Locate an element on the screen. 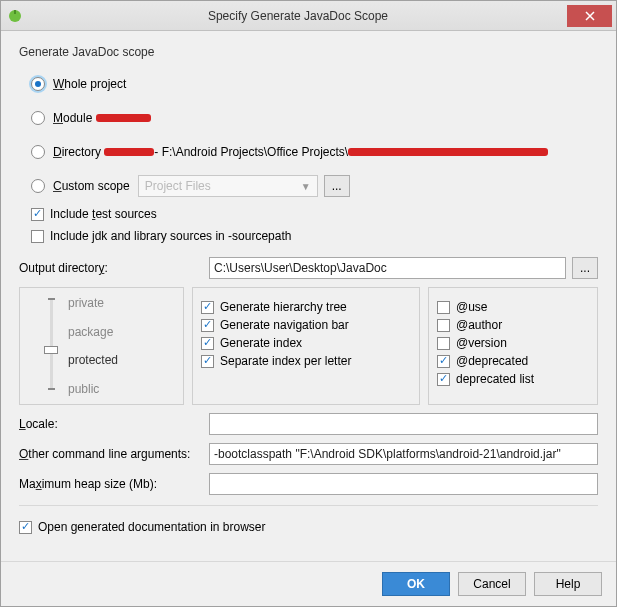  heap-input is located at coordinates (404, 484).